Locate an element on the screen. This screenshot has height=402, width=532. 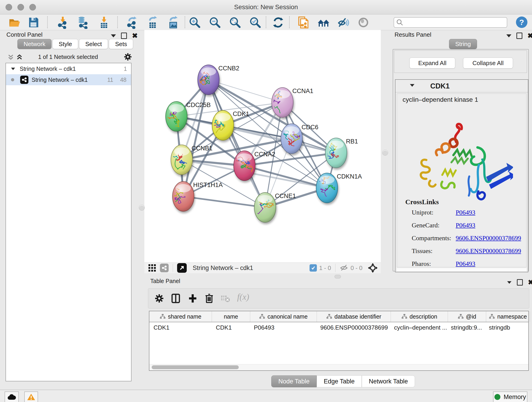
table-column-header: name is located at coordinates (231, 317).